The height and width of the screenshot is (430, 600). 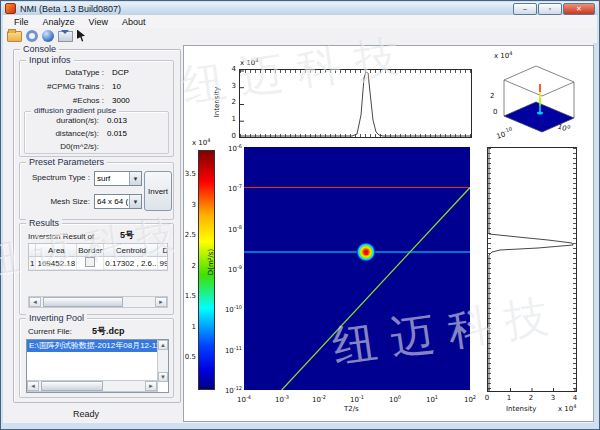 What do you see at coordinates (495, 112) in the screenshot?
I see `z-tick: 0` at bounding box center [495, 112].